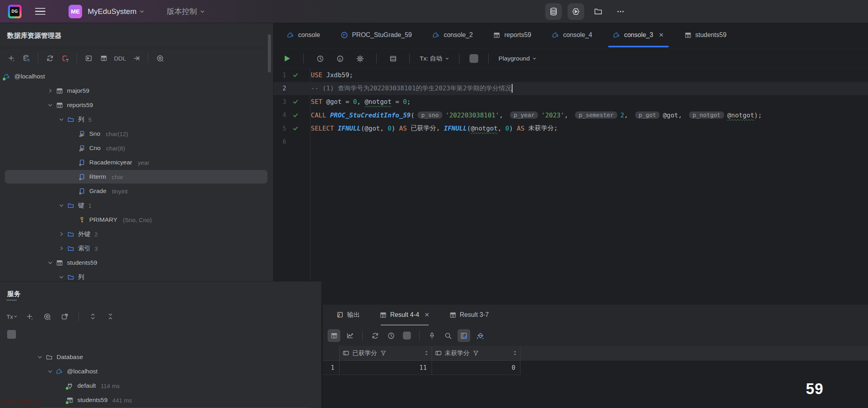 This screenshot has width=868, height=408. I want to click on column-header-2: 未获学分, so click(476, 353).